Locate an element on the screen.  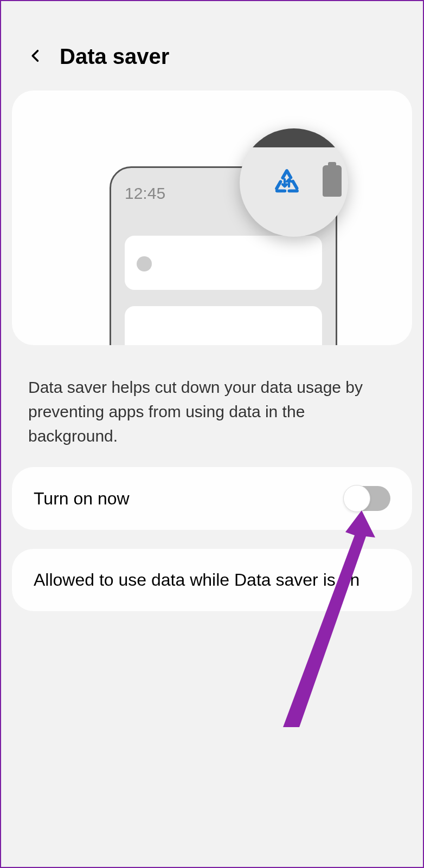
battery-icon is located at coordinates (332, 181).